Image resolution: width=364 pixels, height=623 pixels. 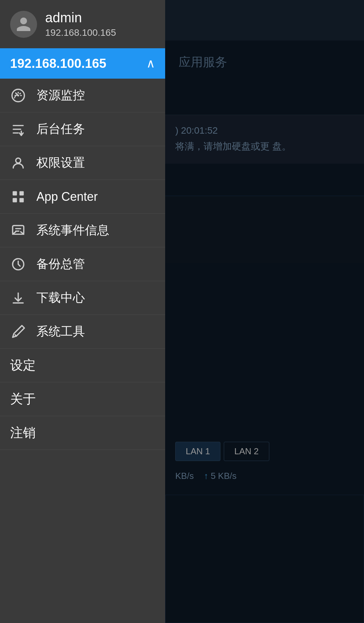 I want to click on sidebar-item-download-center: 下载中心, so click(x=83, y=298).